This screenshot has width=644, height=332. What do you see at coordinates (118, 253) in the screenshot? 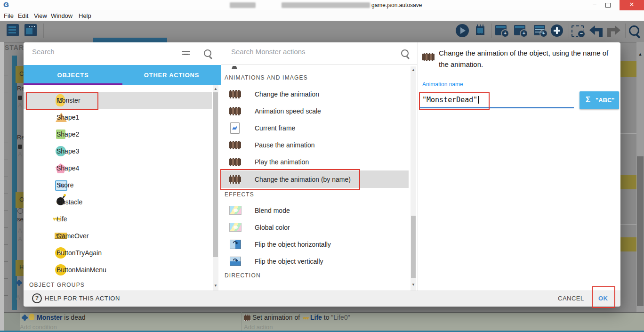
I see `object-item-buttontryagain: ↻ ButtonTryAgain` at bounding box center [118, 253].